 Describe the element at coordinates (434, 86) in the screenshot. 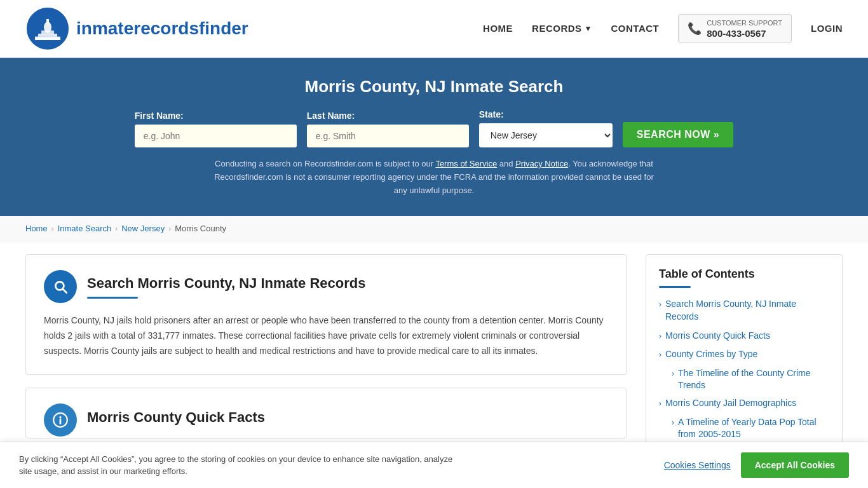

I see `hero-title: Morris County, NJ Inmate Search` at that location.